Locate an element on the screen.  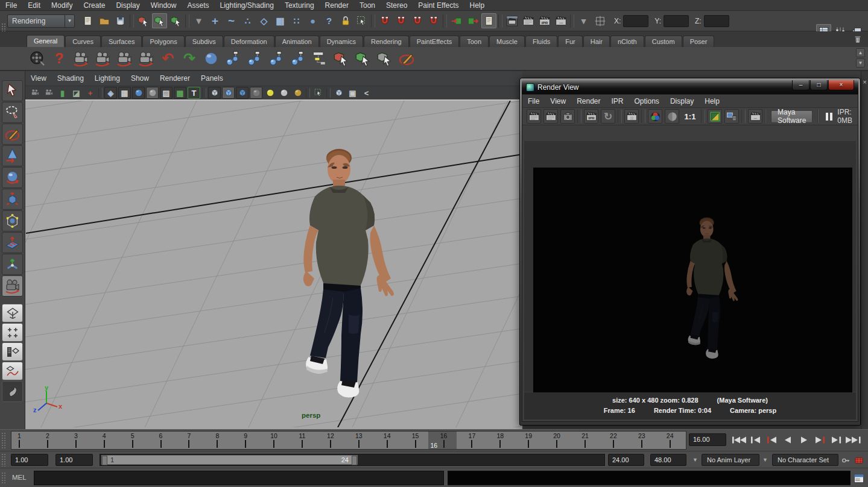
rotate-tool is located at coordinates (12, 177).